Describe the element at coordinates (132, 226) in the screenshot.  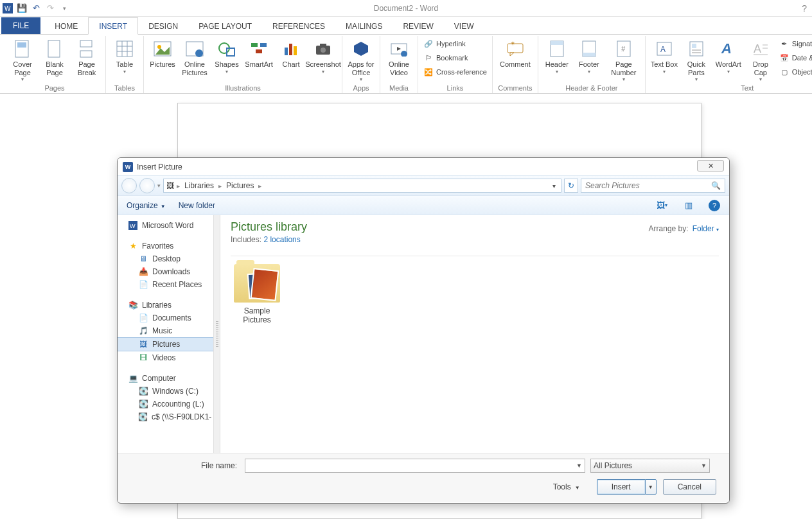
I see `svg-text: W` at that location.